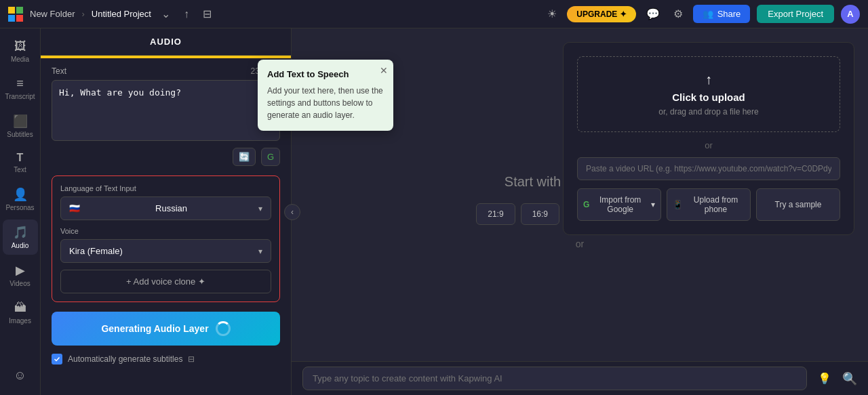 The image size is (868, 395). What do you see at coordinates (125, 359) in the screenshot?
I see `auto-subtitle-label: Automatically generate subtitles` at bounding box center [125, 359].